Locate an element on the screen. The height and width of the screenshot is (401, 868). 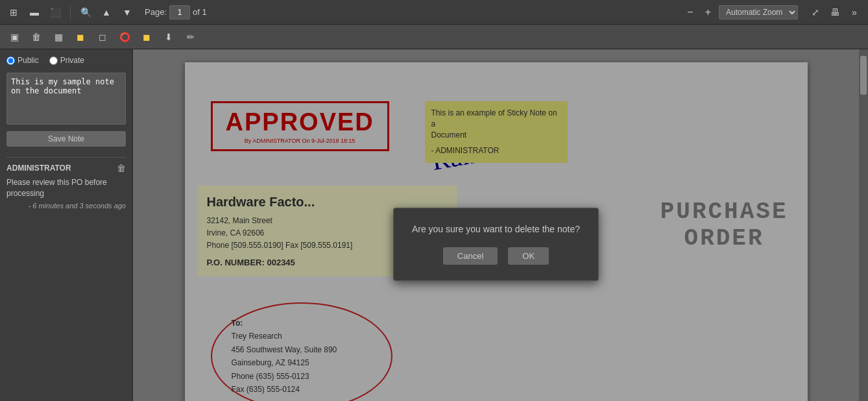
zoom-controls: − + Automatic Zoom is located at coordinates (741, 12).